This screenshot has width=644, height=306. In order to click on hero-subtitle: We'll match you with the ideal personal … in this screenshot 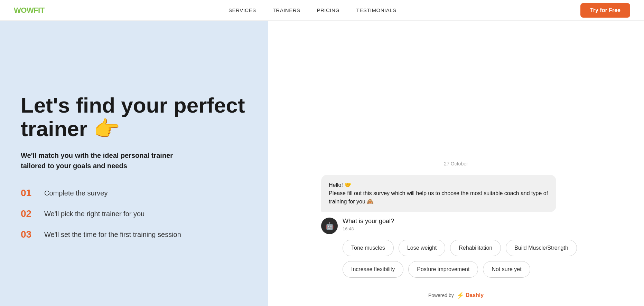, I will do `click(104, 161)`.